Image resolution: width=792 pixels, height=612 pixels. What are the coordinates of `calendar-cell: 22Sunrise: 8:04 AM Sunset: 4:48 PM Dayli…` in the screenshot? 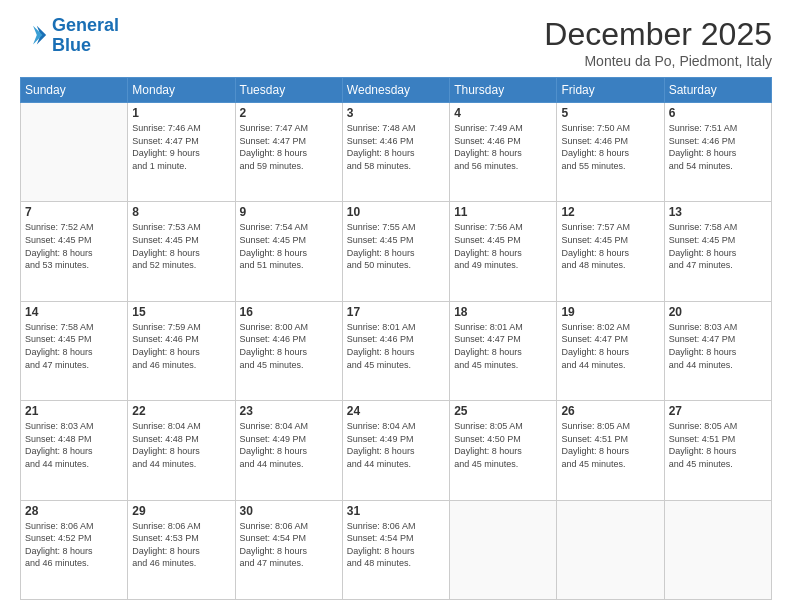 It's located at (182, 450).